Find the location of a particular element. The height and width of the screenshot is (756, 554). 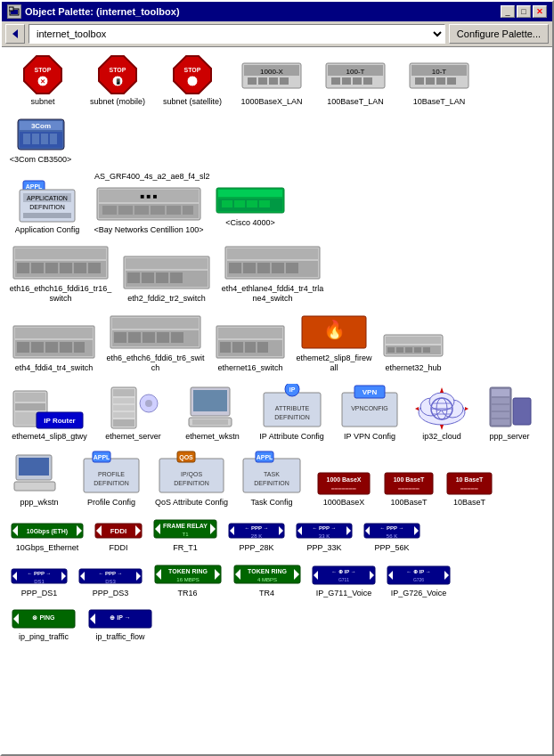

eth16-switch2-item: ethernet16_switch is located at coordinates (250, 347).